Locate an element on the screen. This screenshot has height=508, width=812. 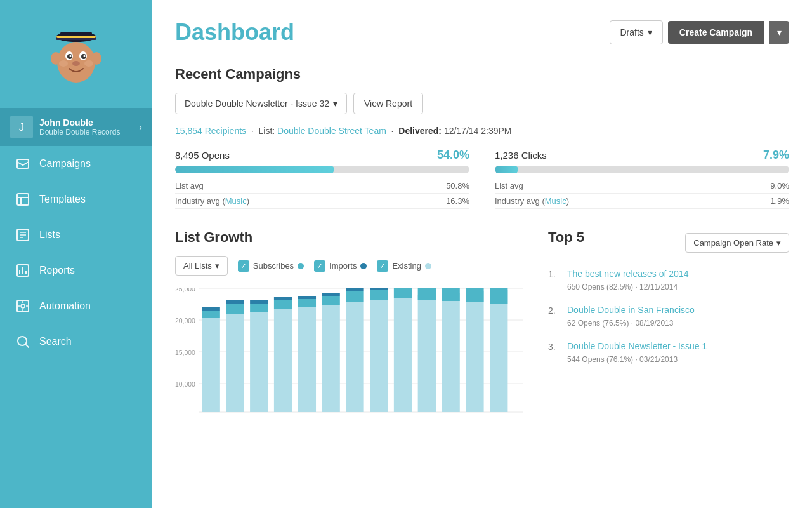
list-link: Double Double Street Team is located at coordinates (332, 131).